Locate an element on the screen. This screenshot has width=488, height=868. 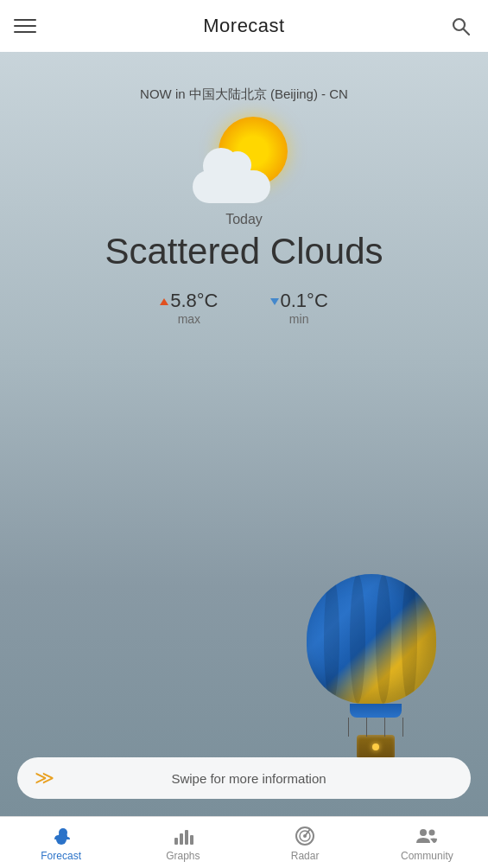
radar-label: Radar is located at coordinates (306, 856).